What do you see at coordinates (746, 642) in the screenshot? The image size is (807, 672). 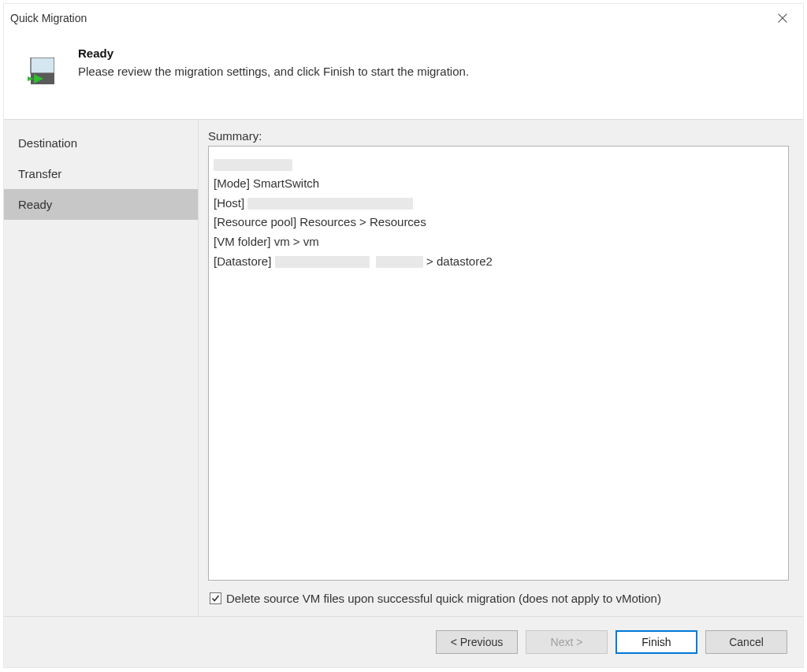 I see `cancel-button: Cancel` at bounding box center [746, 642].